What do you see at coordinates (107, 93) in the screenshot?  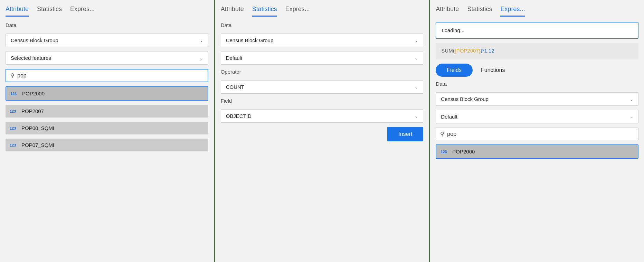 I see `list-item-pop2000: 123 POP2000` at bounding box center [107, 93].